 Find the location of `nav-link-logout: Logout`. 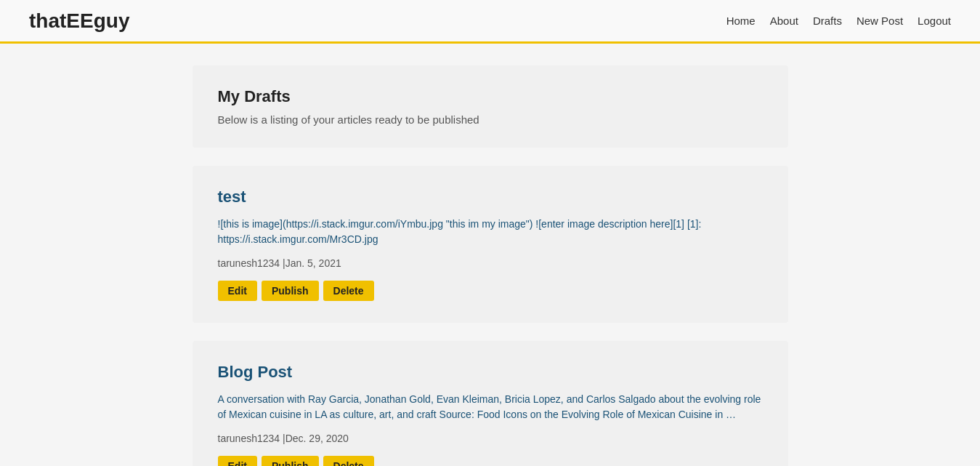

nav-link-logout: Logout is located at coordinates (934, 20).